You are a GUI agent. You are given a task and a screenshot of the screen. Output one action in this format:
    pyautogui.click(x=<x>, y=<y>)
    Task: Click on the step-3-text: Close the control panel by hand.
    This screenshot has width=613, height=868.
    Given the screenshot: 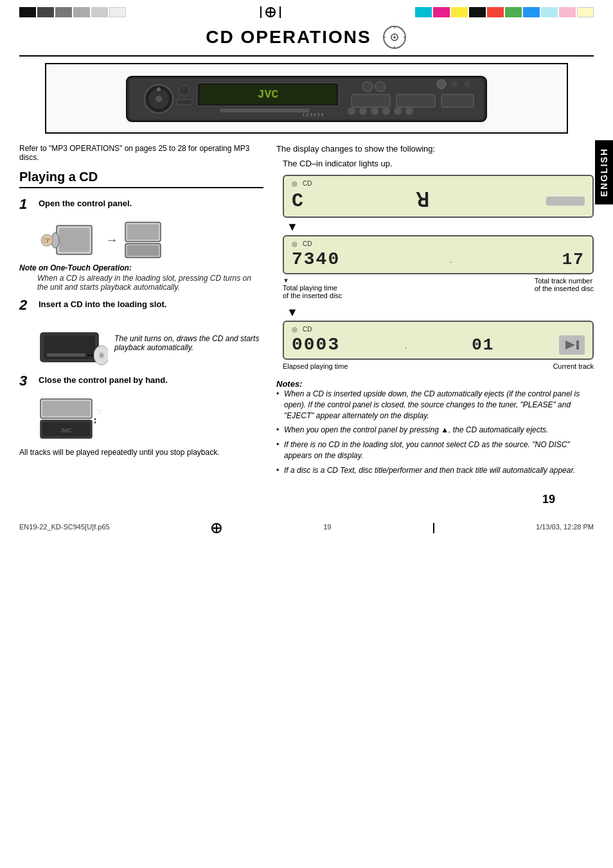 What is the action you would take?
    pyautogui.click(x=103, y=379)
    